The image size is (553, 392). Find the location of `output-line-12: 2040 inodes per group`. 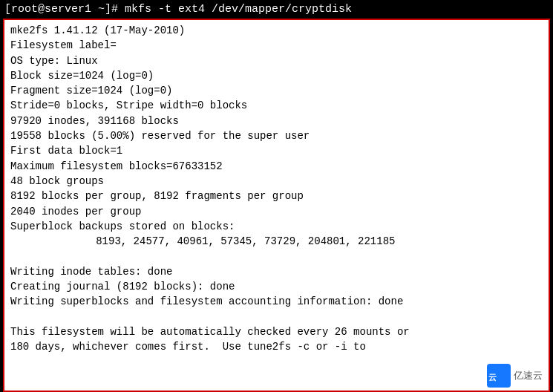

output-line-12: 2040 inodes per group is located at coordinates (276, 212).